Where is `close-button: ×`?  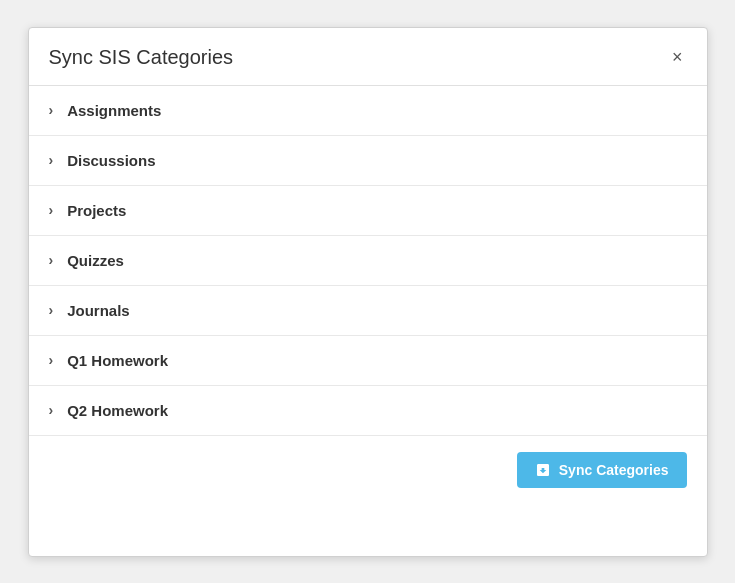 close-button: × is located at coordinates (678, 57).